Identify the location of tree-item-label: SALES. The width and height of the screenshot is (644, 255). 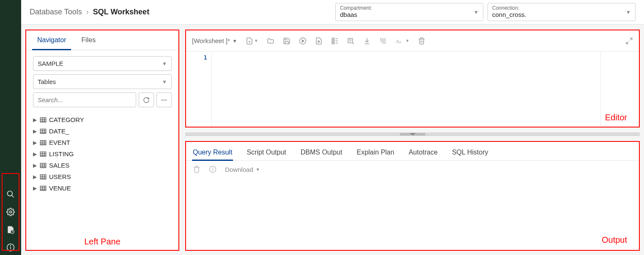
(59, 165).